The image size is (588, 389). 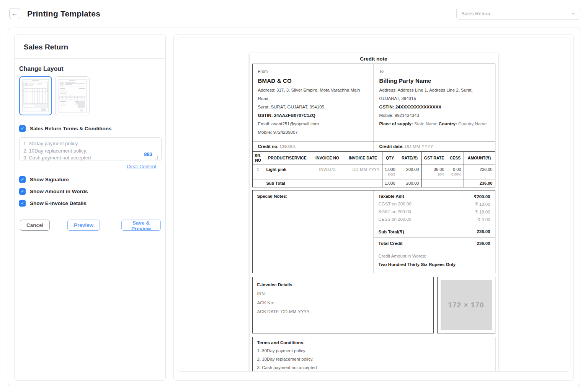 What do you see at coordinates (313, 81) in the screenshot?
I see `from-company: BMAD & CO` at bounding box center [313, 81].